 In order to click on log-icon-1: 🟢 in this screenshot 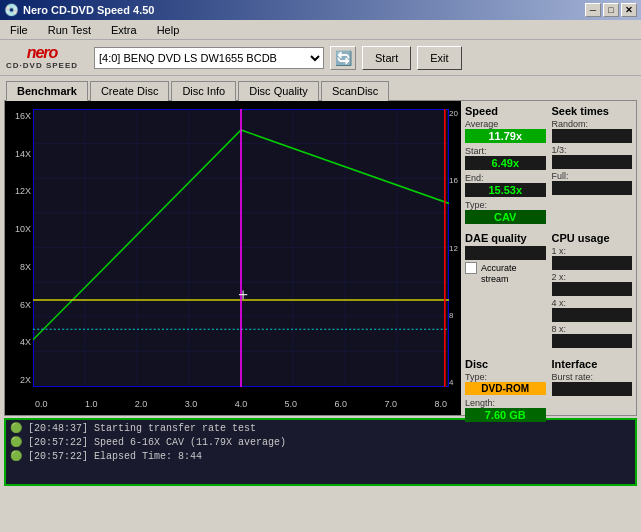, I will do `click(16, 428)`.